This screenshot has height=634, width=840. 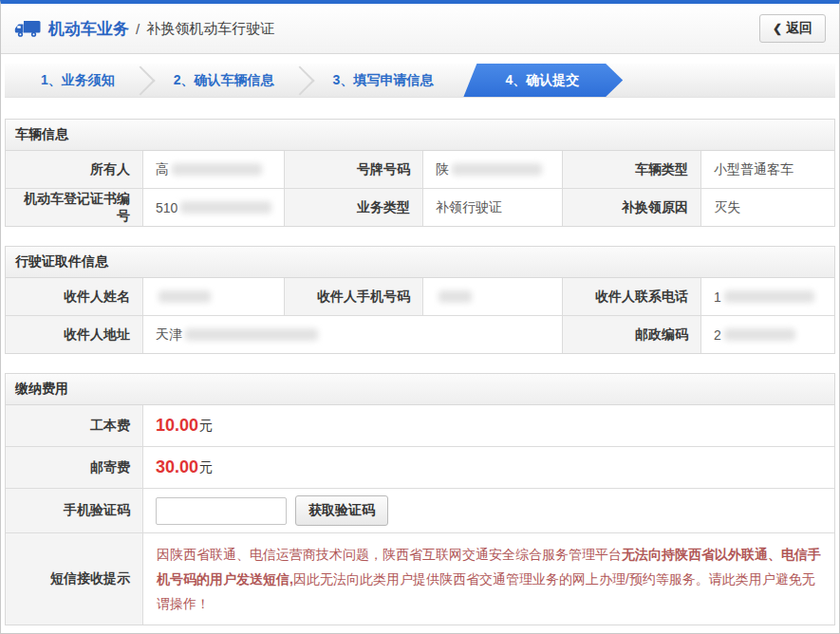 What do you see at coordinates (767, 207) in the screenshot?
I see `replacement-reason-value: 灭失` at bounding box center [767, 207].